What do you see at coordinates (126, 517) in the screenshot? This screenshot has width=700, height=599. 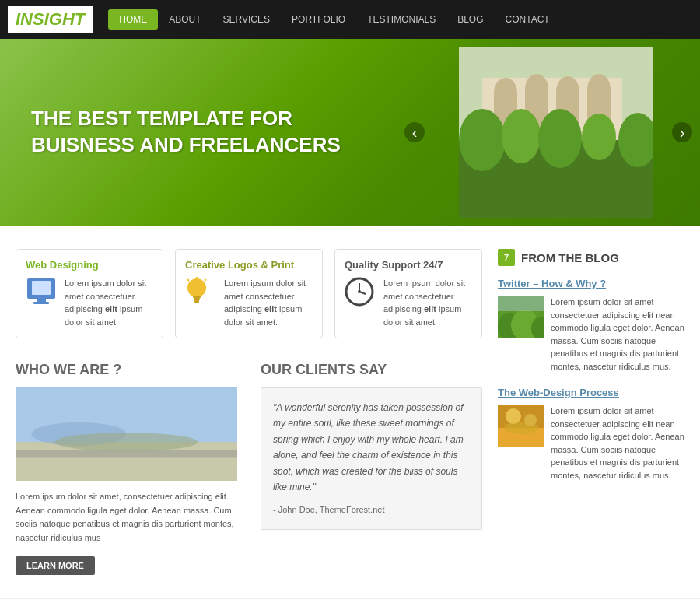 I see `who-we-are-text: Lorem ipsum dolor sit amet, consectetuer…` at bounding box center [126, 517].